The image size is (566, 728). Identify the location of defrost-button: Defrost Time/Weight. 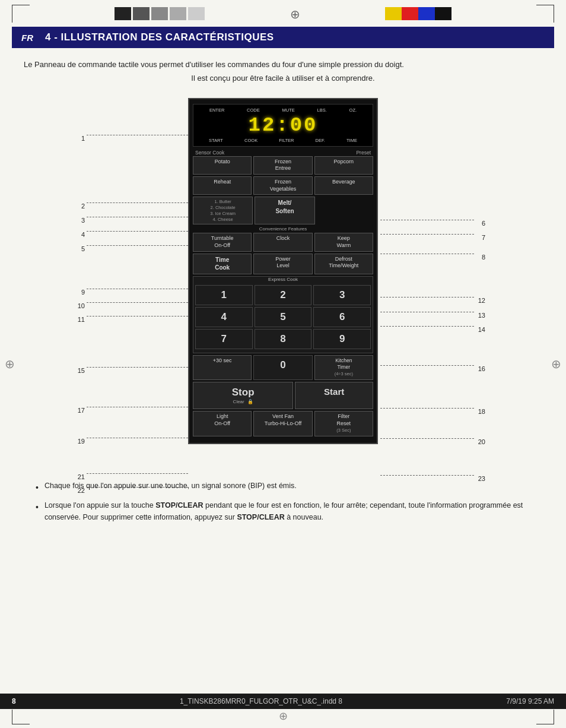
(344, 264).